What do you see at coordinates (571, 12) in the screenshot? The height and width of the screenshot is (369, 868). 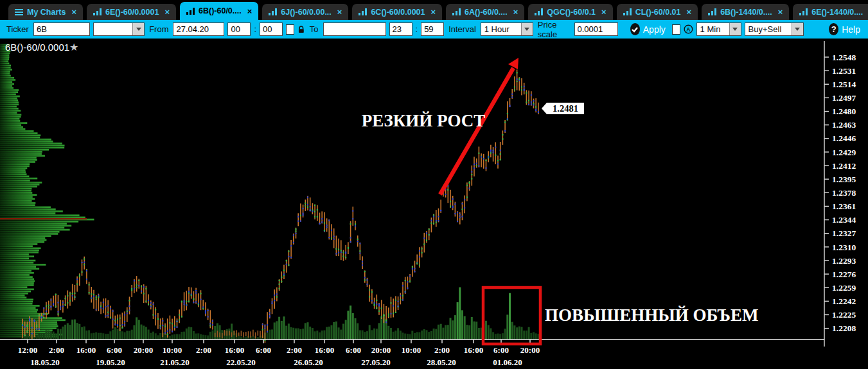 I see `tab-qgc-60: QGC()-60/0.1 ×` at bounding box center [571, 12].